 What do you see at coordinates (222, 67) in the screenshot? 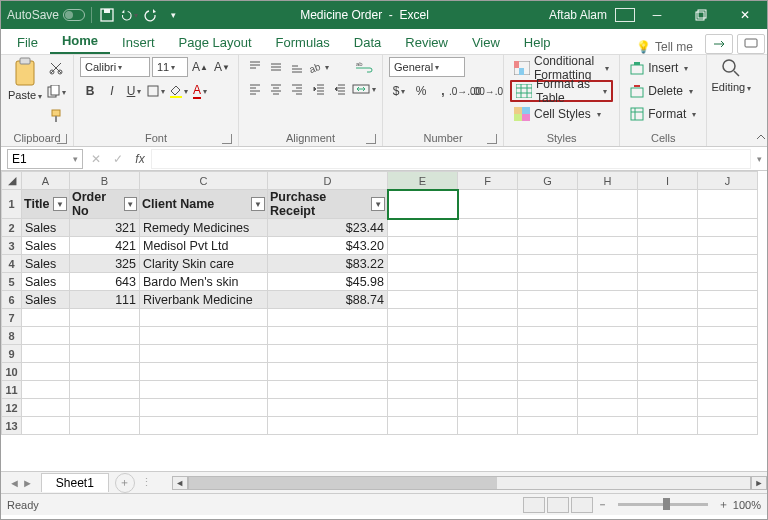
I see `decrease-font-button: A▼` at bounding box center [222, 67].